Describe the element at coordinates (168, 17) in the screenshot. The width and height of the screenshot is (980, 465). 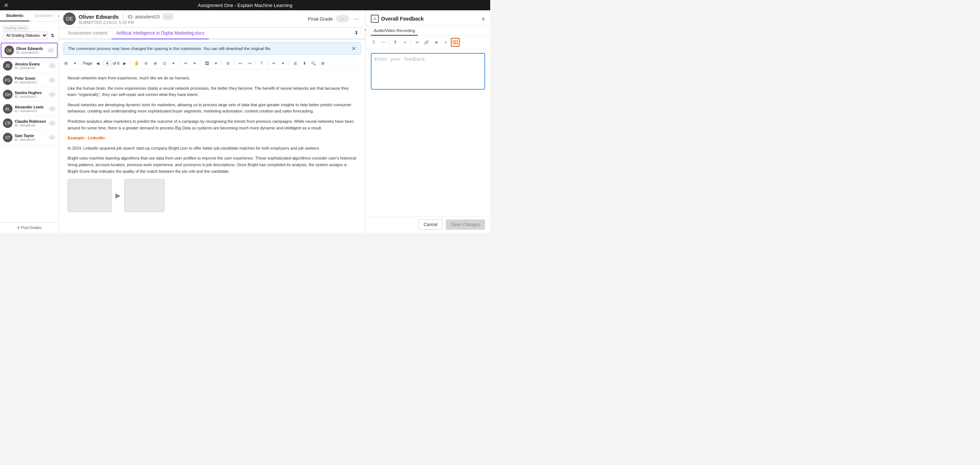
I see `score-badge: --` at that location.